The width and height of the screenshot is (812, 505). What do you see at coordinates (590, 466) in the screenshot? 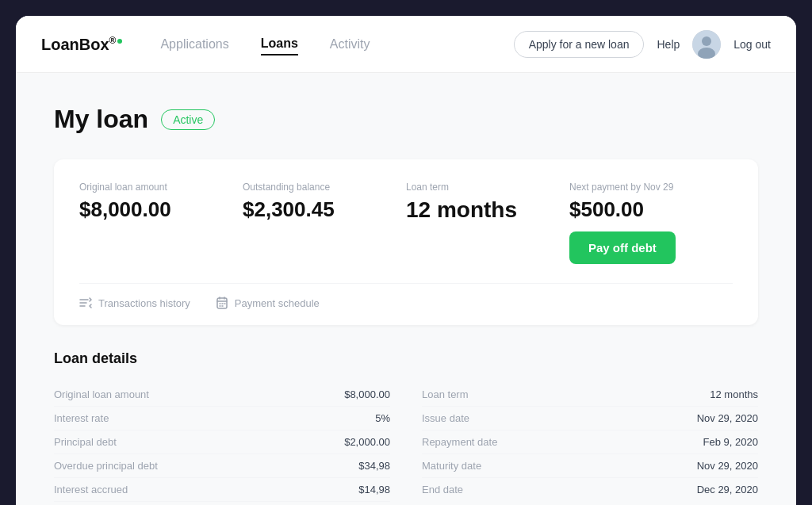
I see `detail-row: Maturity dateNov 29, 2020` at bounding box center [590, 466].